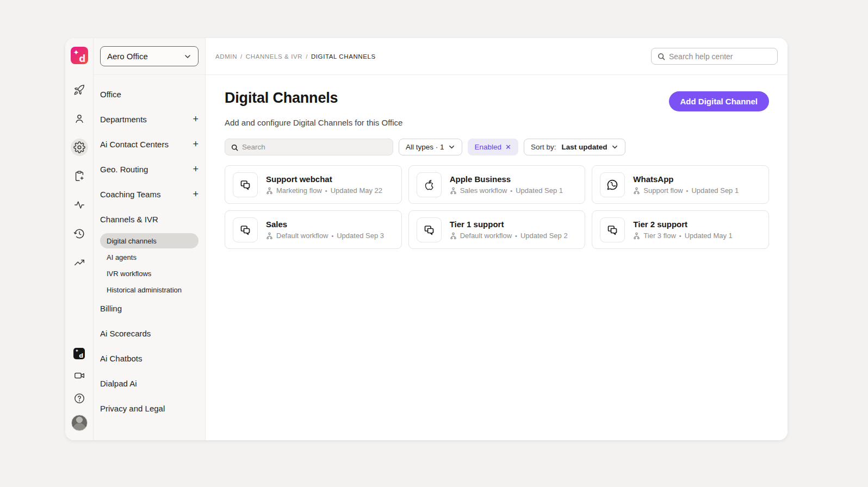 This screenshot has width=868, height=487. I want to click on channel-meta: Default workflow • Updated Sep 3, so click(325, 236).